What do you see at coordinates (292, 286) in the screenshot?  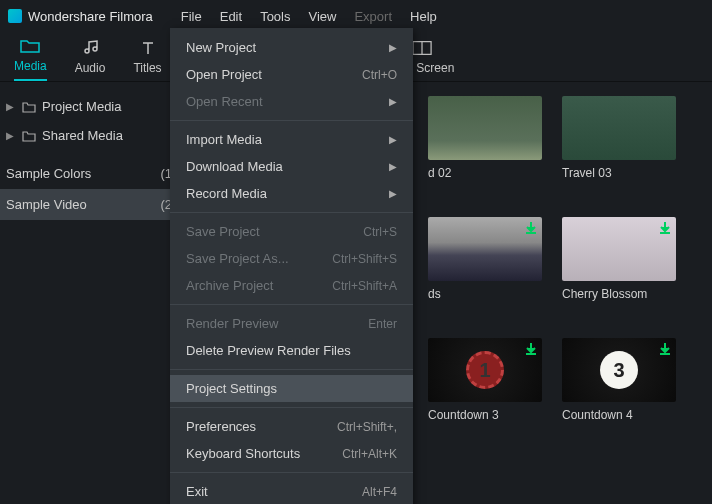 I see `menu-item-archive-project: Archive ProjectCtrl+Shift+A` at bounding box center [292, 286].